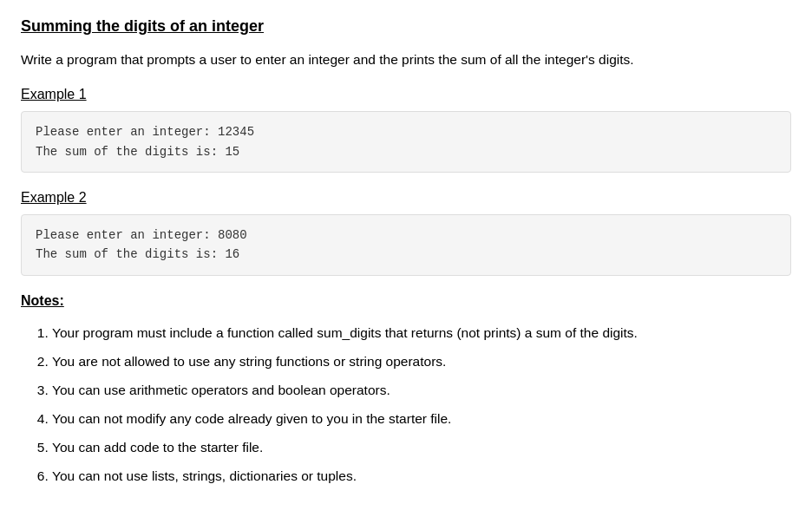  Describe the element at coordinates (406, 245) in the screenshot. I see `example-2-code: Please enter an integer: 8080 The sum of…` at that location.